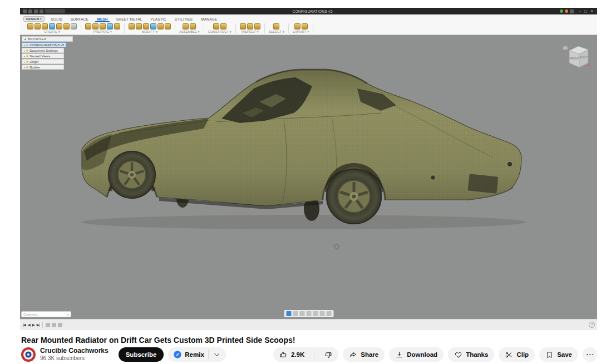 The height and width of the screenshot is (364, 601). I want to click on share-button: Share, so click(364, 355).